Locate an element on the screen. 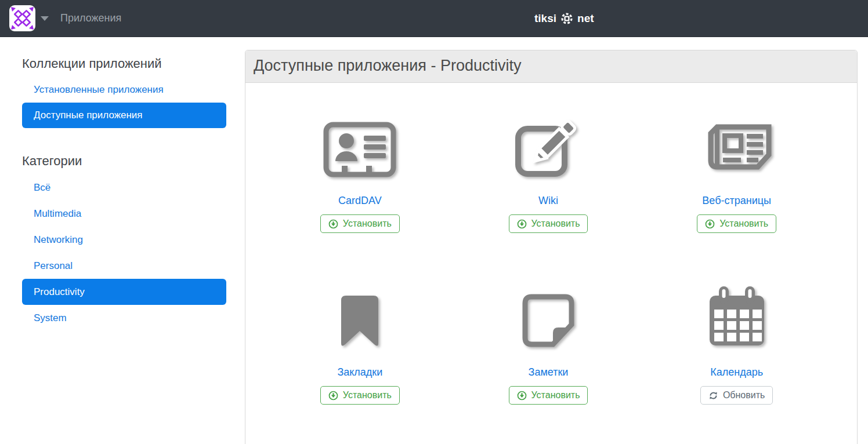 The height and width of the screenshot is (444, 868). chevron-down-icon is located at coordinates (45, 19).